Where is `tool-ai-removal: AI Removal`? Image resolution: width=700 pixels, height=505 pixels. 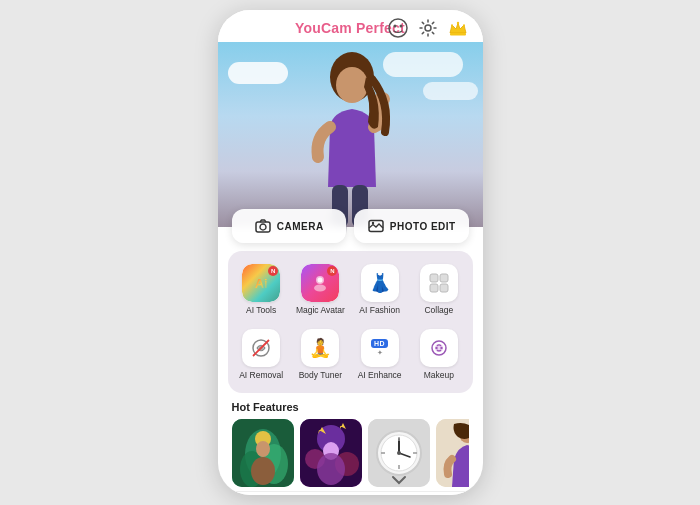
tool-ai-removal: AI Removal is located at coordinates (262, 354).